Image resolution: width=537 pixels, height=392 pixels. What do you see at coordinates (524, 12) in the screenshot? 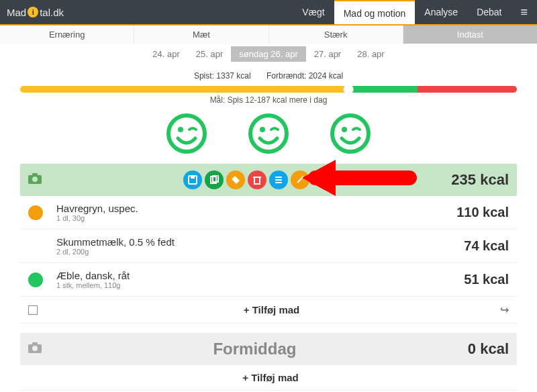
I see `menu-icon: ≡` at bounding box center [524, 12].